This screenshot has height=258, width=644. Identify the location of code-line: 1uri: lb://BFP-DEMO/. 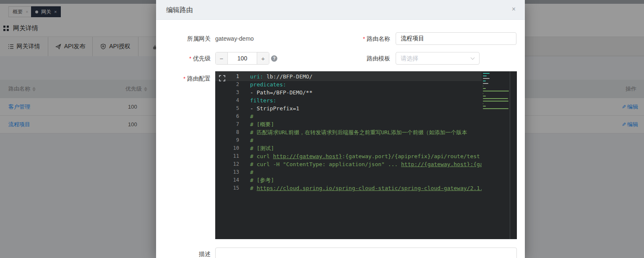
(348, 76).